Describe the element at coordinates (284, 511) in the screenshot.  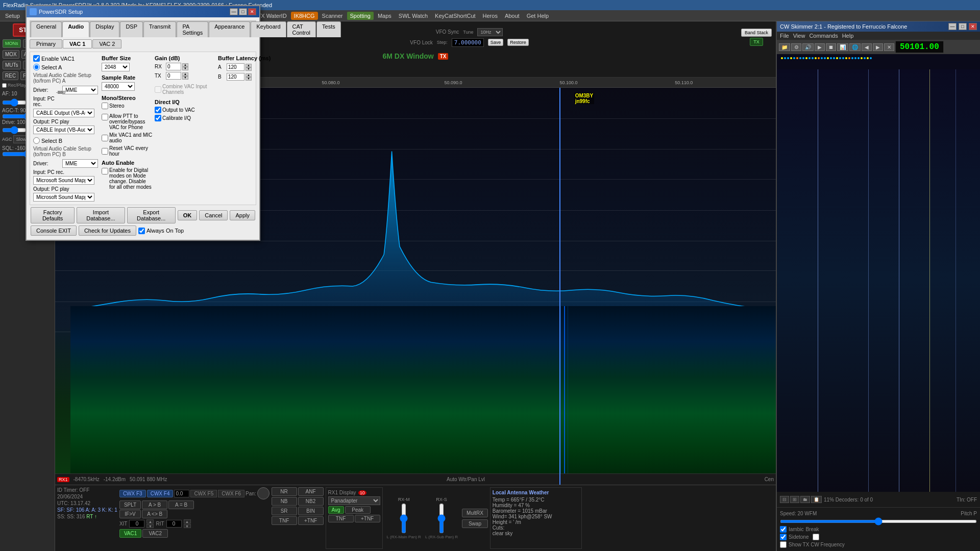
I see `sr-button: SR` at that location.